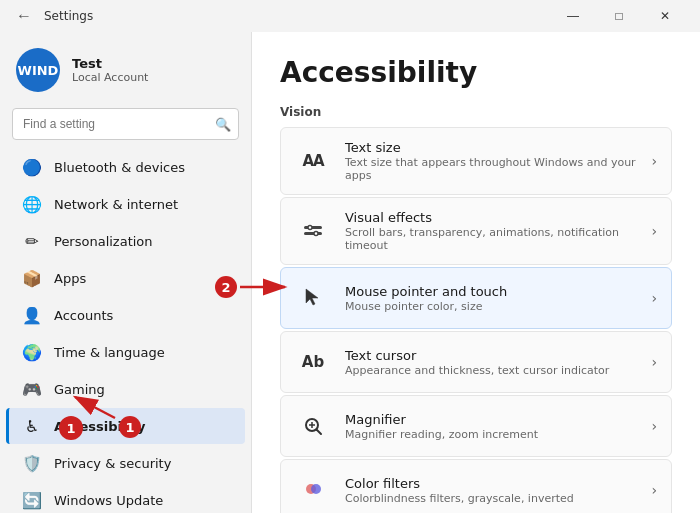 This screenshot has width=700, height=513. Describe the element at coordinates (32, 204) in the screenshot. I see `network-icon: 🌐` at that location.